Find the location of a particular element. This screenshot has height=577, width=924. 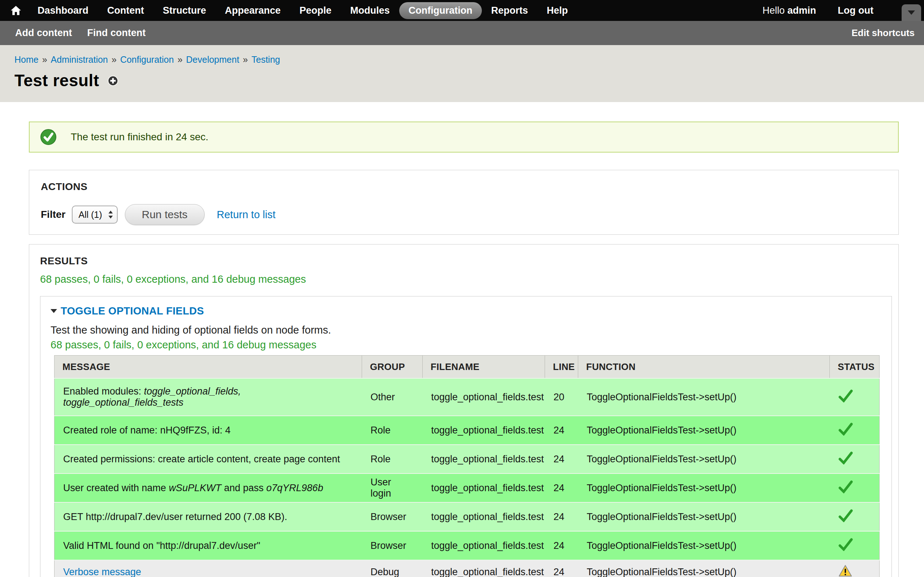

toolbar-item-dashboard: Dashboard is located at coordinates (63, 11).